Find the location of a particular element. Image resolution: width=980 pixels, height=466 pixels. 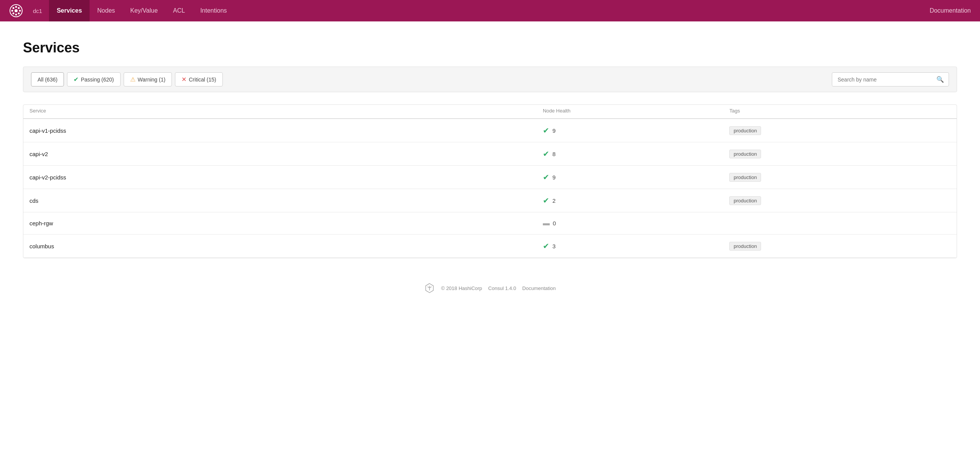

table-header-row: Service Node Health Tags is located at coordinates (490, 112).